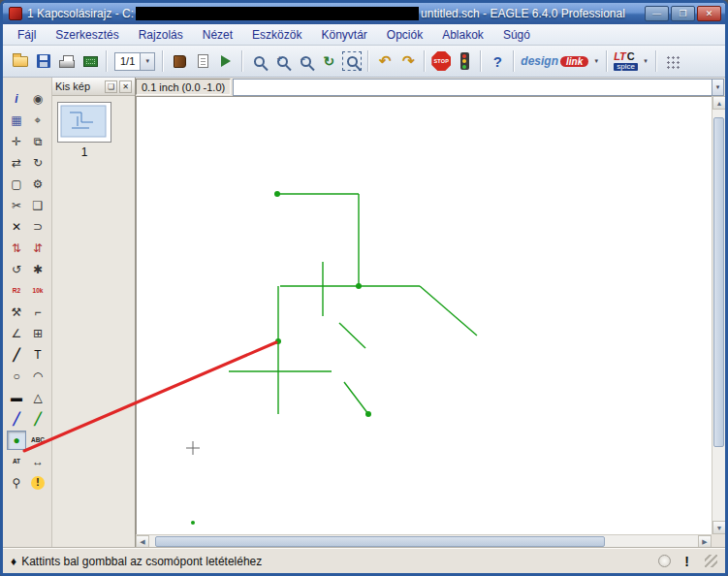 This screenshot has width=728, height=576. I want to click on designlink-button: design link, so click(554, 61).